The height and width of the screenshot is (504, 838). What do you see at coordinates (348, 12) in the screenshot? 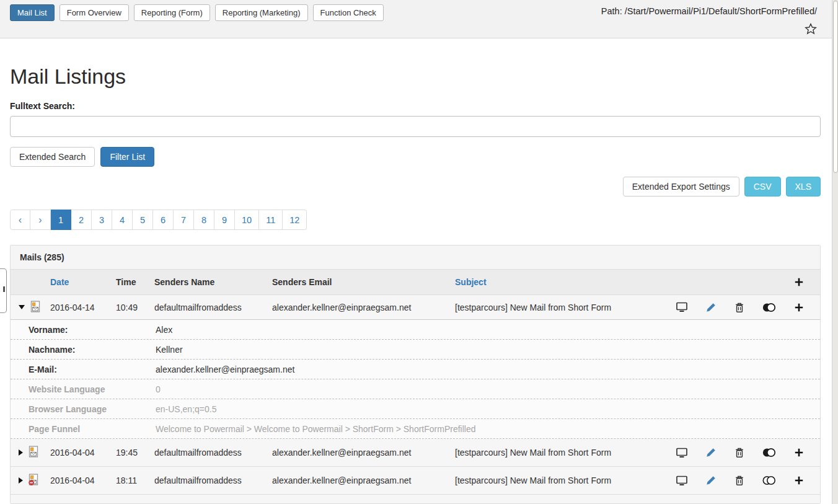
I see `tab-function-check: Function Check` at bounding box center [348, 12].